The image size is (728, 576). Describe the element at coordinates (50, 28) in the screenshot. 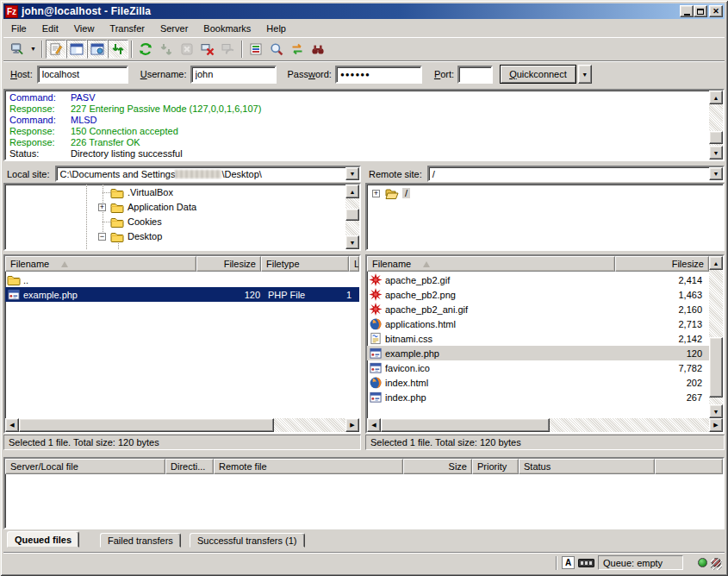

I see `menu-edit: Edit` at that location.